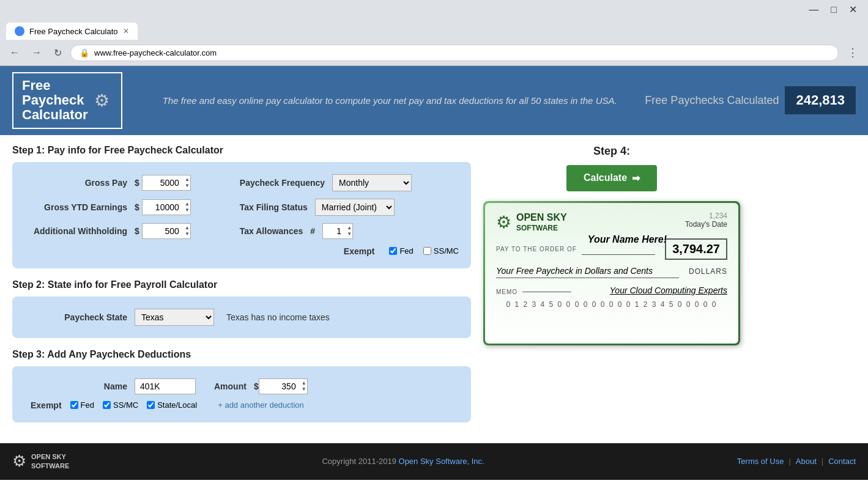 The width and height of the screenshot is (868, 486). What do you see at coordinates (349, 207) in the screenshot?
I see `filing-group: Tax Filing Status SingleMarried (Joint)M…` at bounding box center [349, 207].